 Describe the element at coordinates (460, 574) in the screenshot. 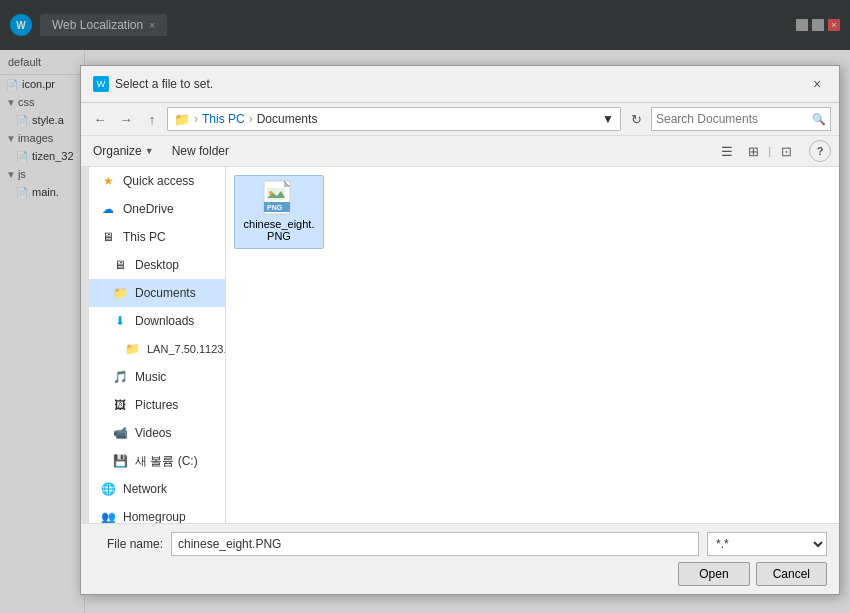

I see `bottom-buttons: Open Cancel` at that location.